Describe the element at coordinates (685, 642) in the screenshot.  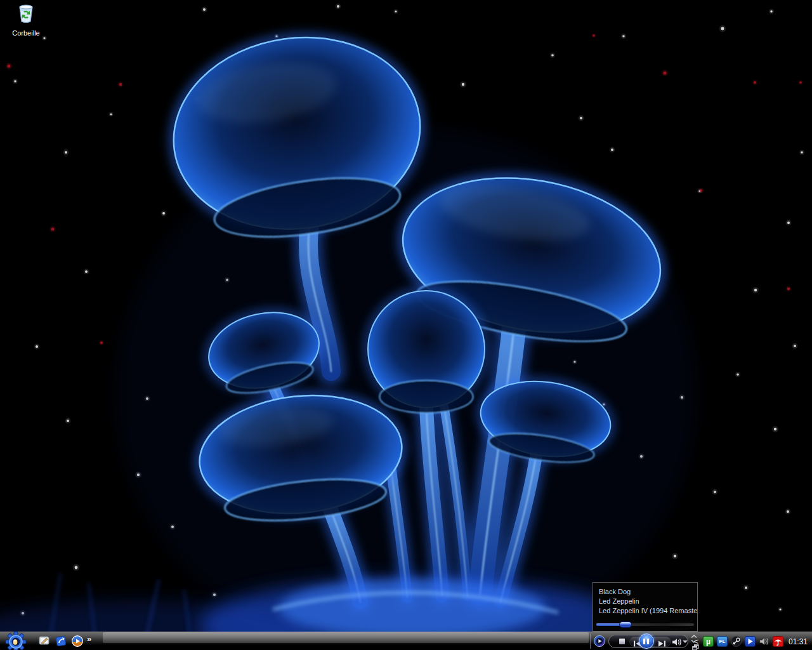
I see `volume-dropdown-caret-icon` at that location.